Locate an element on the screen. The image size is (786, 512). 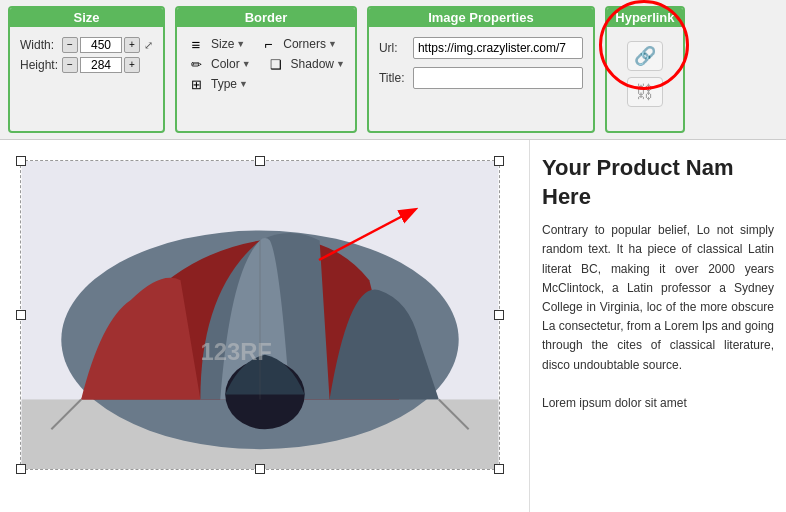
product-title: Your Product Nam Here is located at coordinates (658, 182).